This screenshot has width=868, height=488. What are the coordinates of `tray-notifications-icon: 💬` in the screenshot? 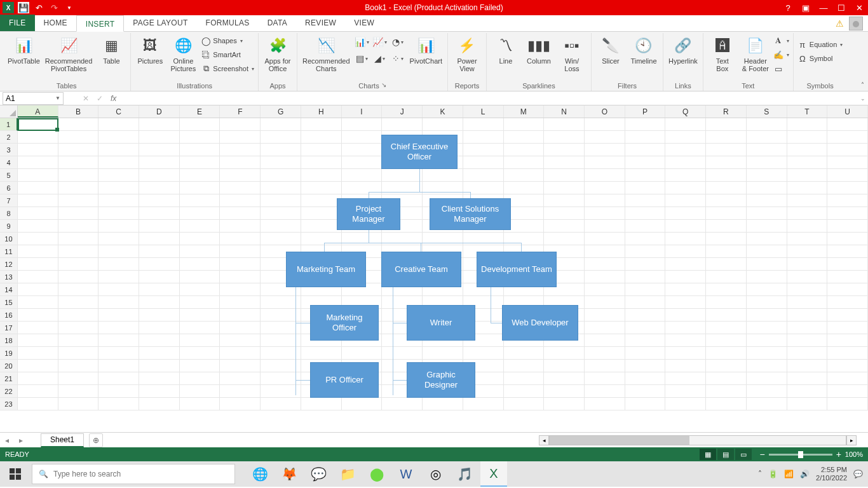 It's located at (858, 474).